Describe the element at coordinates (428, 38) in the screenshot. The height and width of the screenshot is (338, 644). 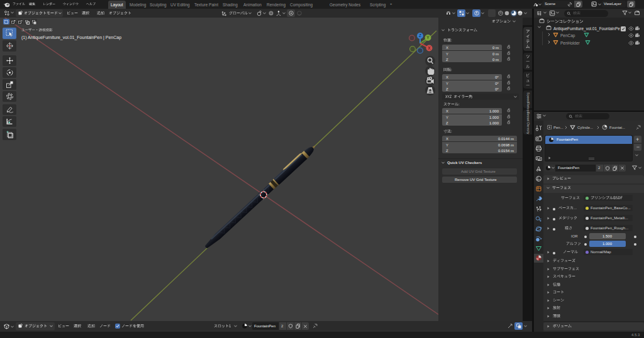
I see `svg-text: Y` at that location.